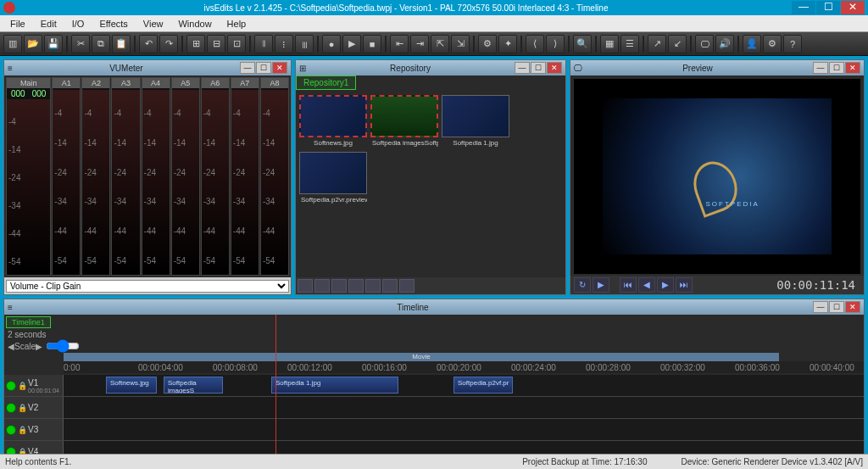  Describe the element at coordinates (440, 44) in the screenshot. I see `align3-icon: ⇱` at that location.